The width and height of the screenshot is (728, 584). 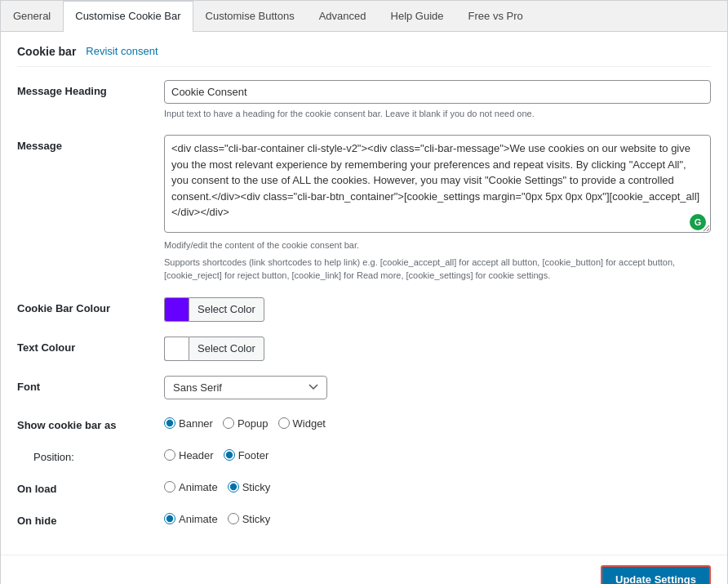 What do you see at coordinates (250, 16) in the screenshot?
I see `tab-customise-buttons: Customise Buttons` at bounding box center [250, 16].